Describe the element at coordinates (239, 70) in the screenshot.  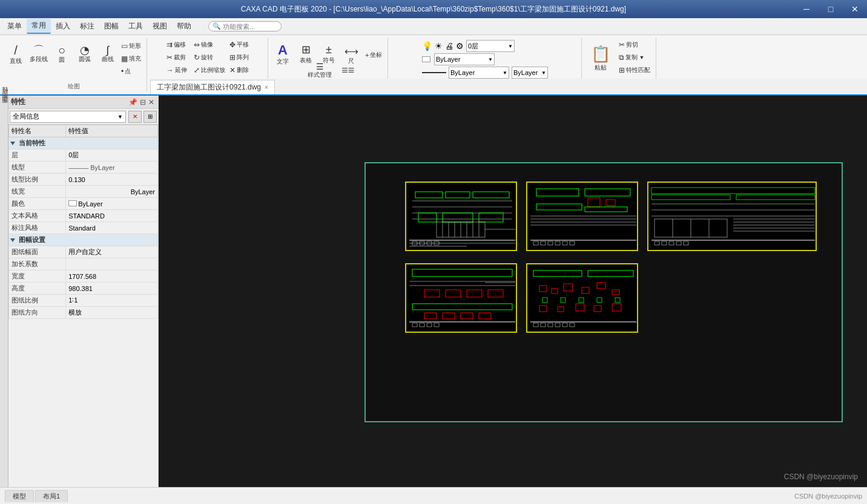
I see `modify-delete-button: ✕删除` at that location.